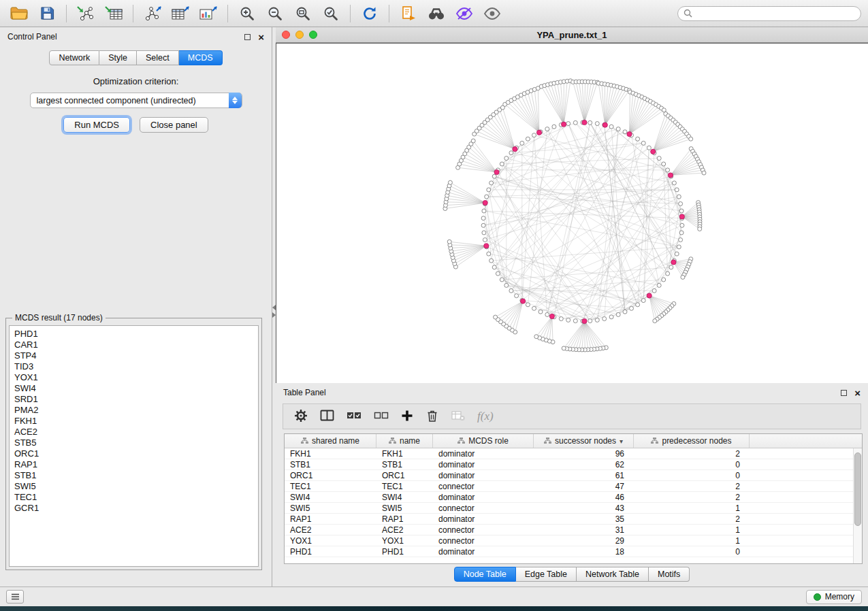  I want to click on delete-row-button, so click(432, 416).